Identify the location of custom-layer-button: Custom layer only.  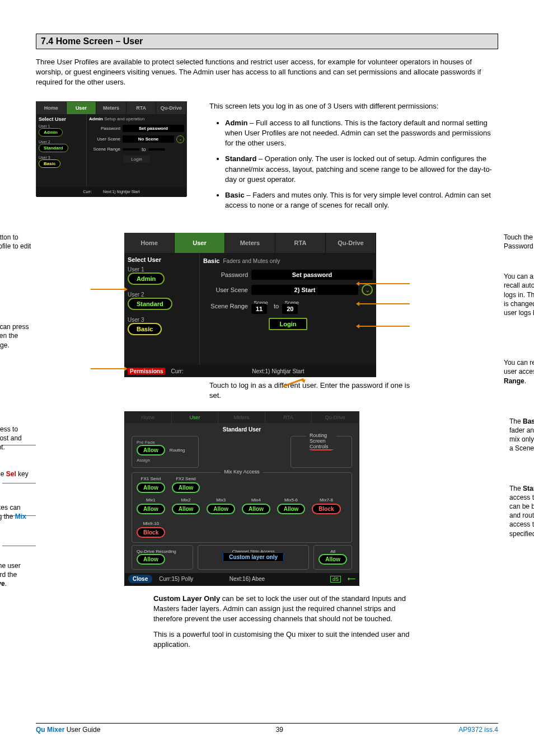
(253, 557).